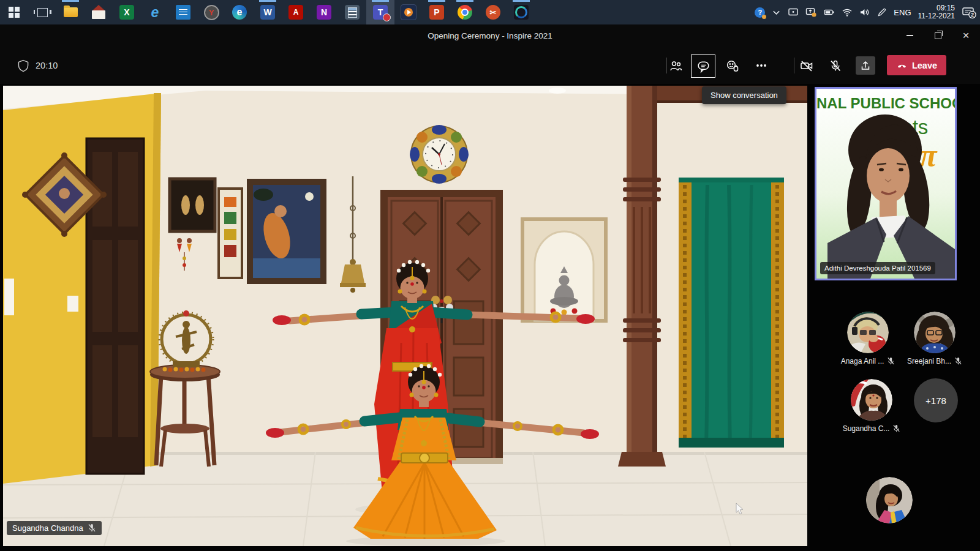  What do you see at coordinates (521, 12) in the screenshot?
I see `taskbar-webex` at bounding box center [521, 12].